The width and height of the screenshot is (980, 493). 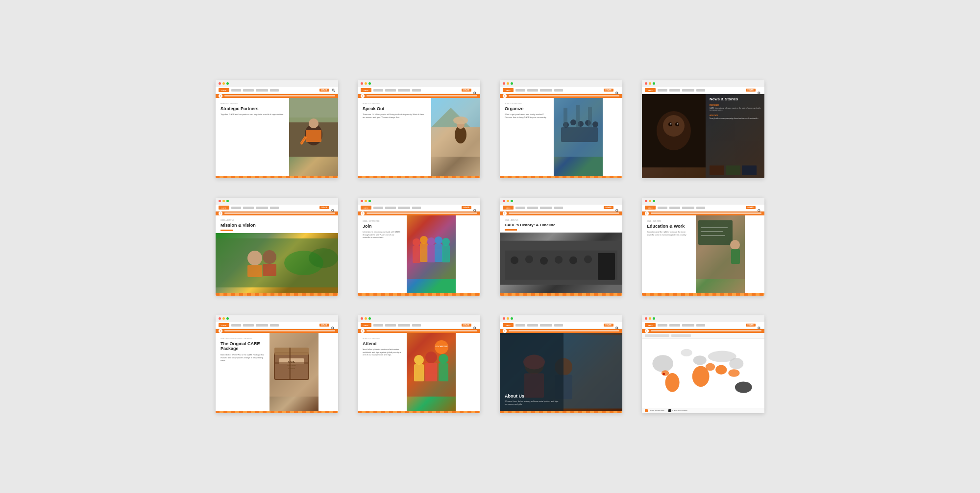 What do you see at coordinates (224, 325) in the screenshot?
I see `care-logo-9: care` at bounding box center [224, 325].